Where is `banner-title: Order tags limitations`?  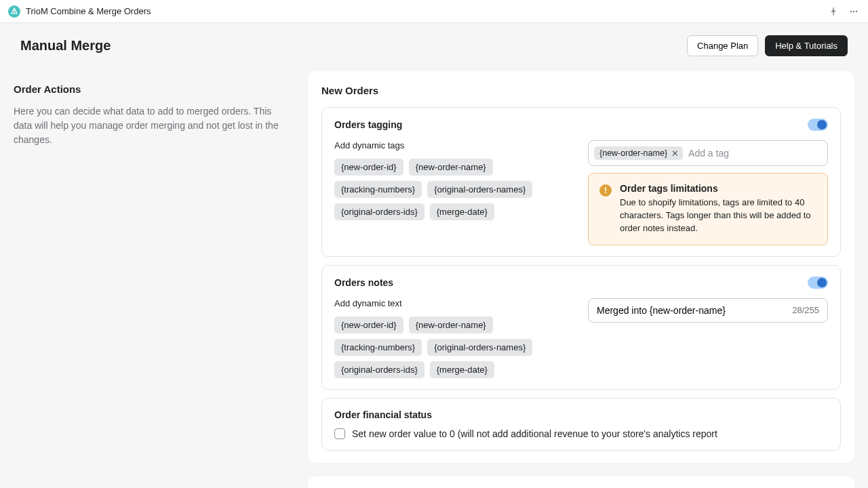
banner-title: Order tags limitations is located at coordinates (718, 188).